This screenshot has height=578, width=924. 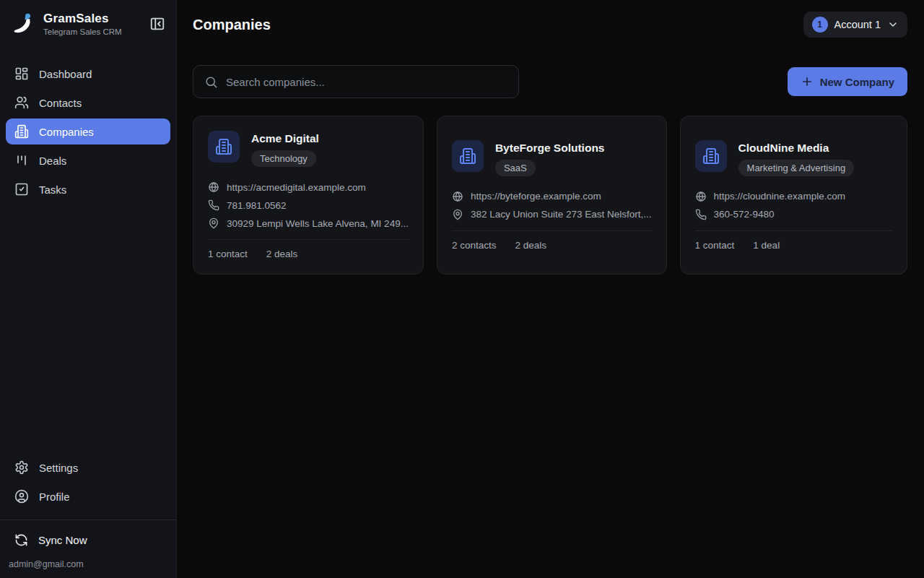 I want to click on logo-row: GramSales Telegram Sales CRM, so click(x=88, y=22).